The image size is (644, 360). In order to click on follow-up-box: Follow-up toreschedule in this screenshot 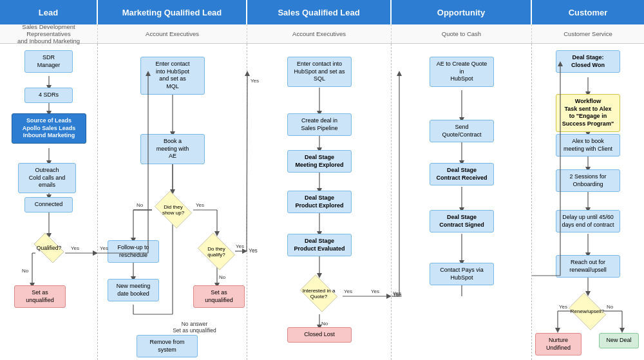, I will do `click(133, 251)`.